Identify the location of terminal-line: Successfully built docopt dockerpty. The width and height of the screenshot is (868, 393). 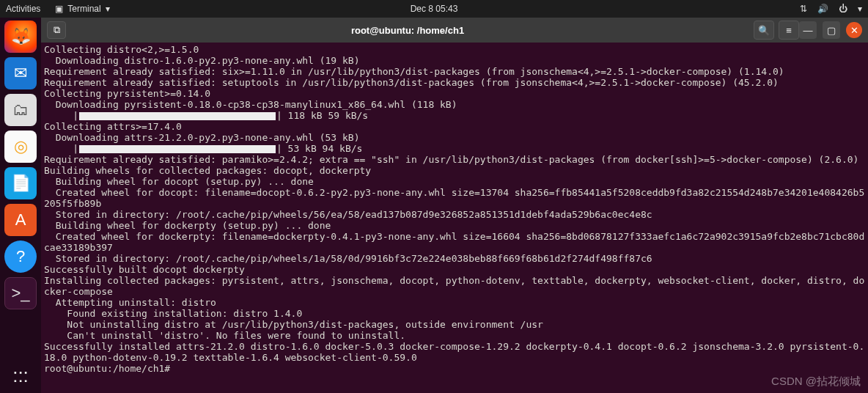
(455, 270).